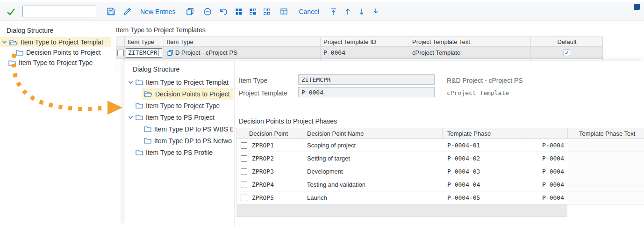  Describe the element at coordinates (56, 52) in the screenshot. I see `tree-item-decision-points-to-project: Decision Points to Project` at that location.